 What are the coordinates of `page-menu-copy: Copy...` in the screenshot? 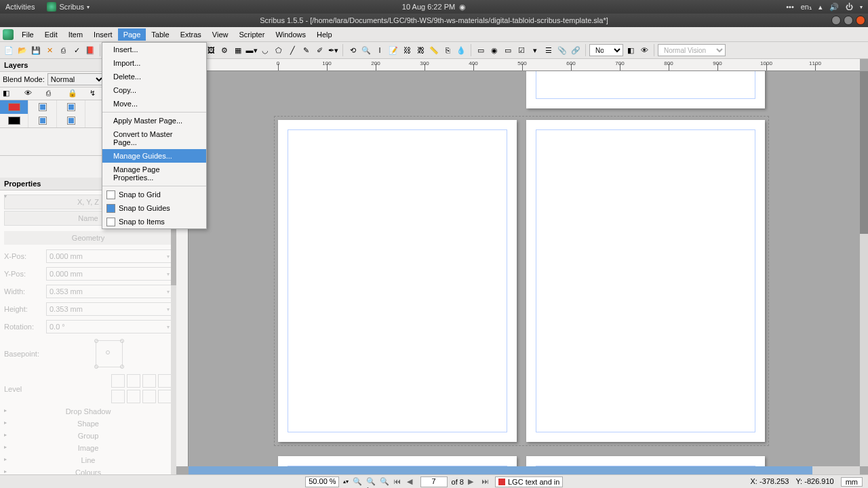 It's located at (155, 90).